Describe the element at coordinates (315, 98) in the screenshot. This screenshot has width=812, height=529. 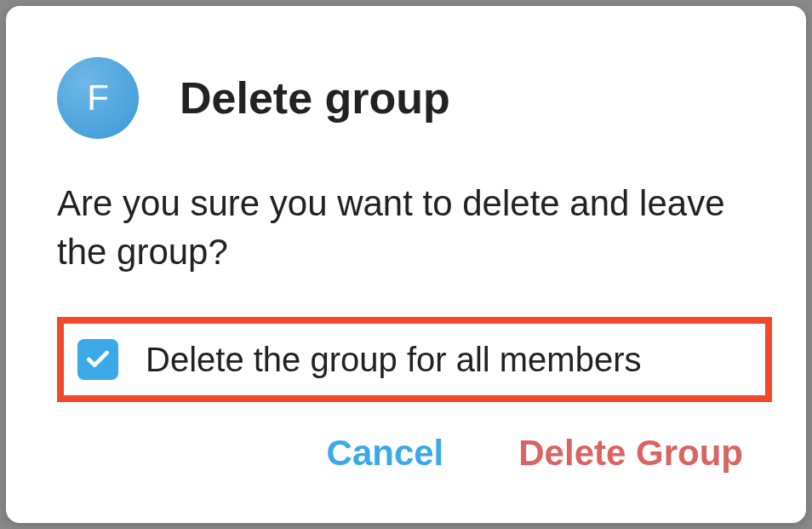
I see `dialog-title: Delete group` at that location.